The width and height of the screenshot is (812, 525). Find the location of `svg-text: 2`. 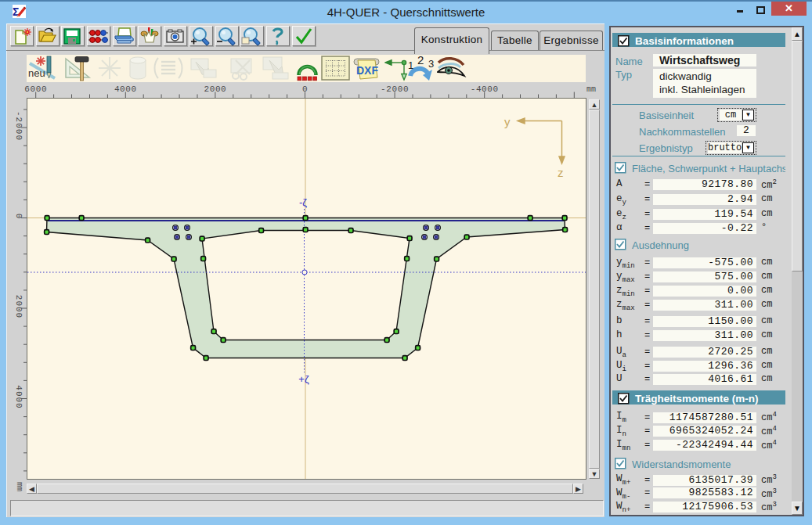

svg-text: 2 is located at coordinates (420, 61).